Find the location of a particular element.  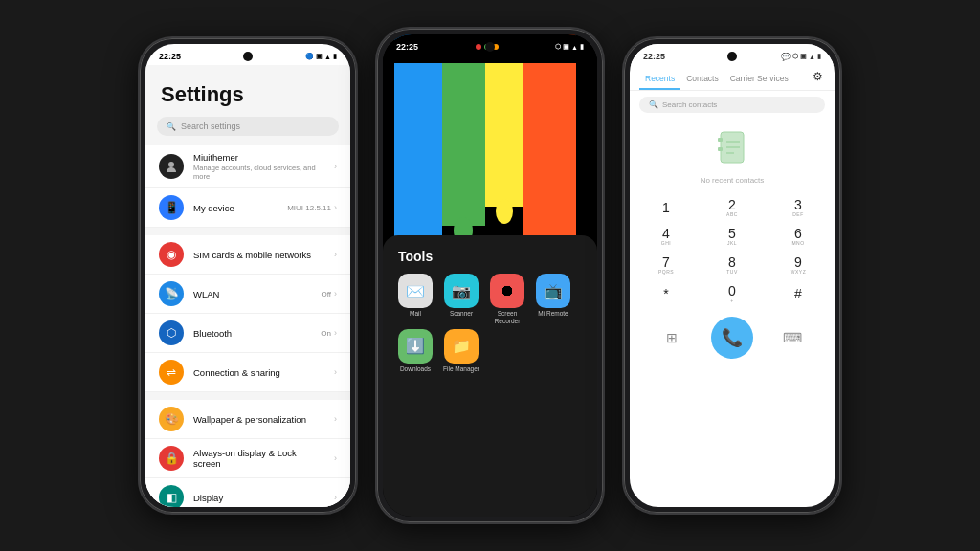

tab-contacts: Contacts is located at coordinates (702, 79).